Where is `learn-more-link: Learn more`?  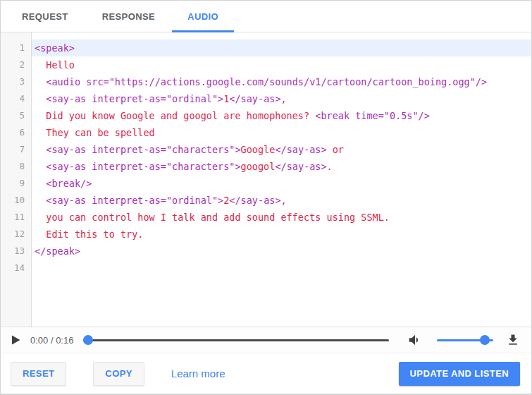 learn-more-link: Learn more is located at coordinates (199, 374).